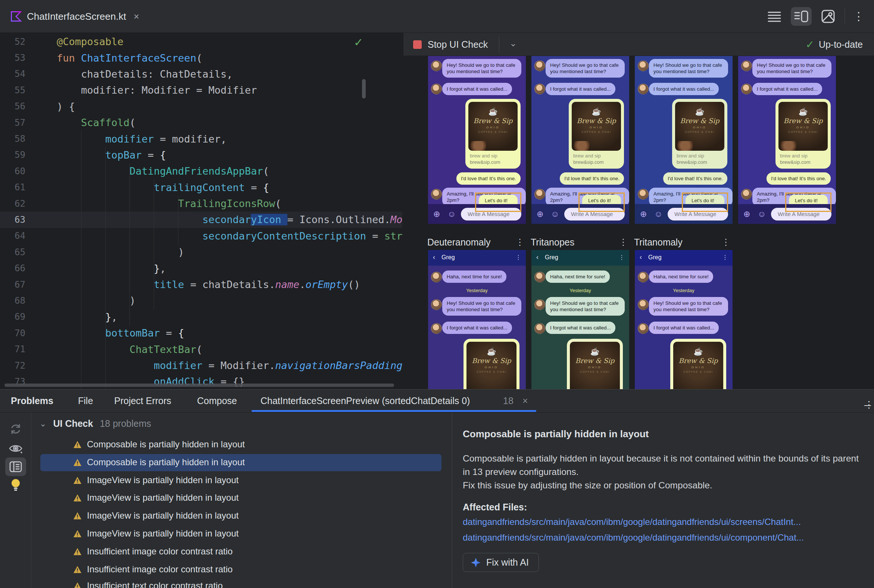 This screenshot has width=874, height=588. Describe the element at coordinates (201, 301) in the screenshot. I see `code-line: 68 )` at that location.